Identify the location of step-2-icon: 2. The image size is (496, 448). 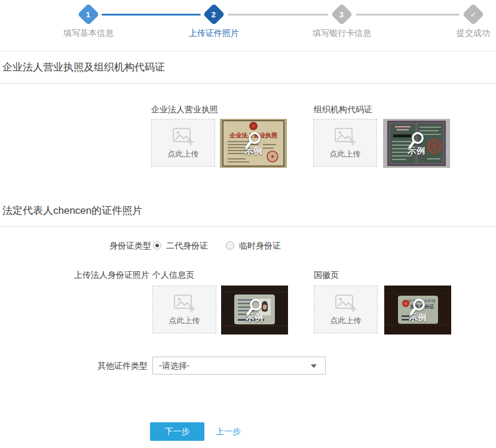
(214, 14).